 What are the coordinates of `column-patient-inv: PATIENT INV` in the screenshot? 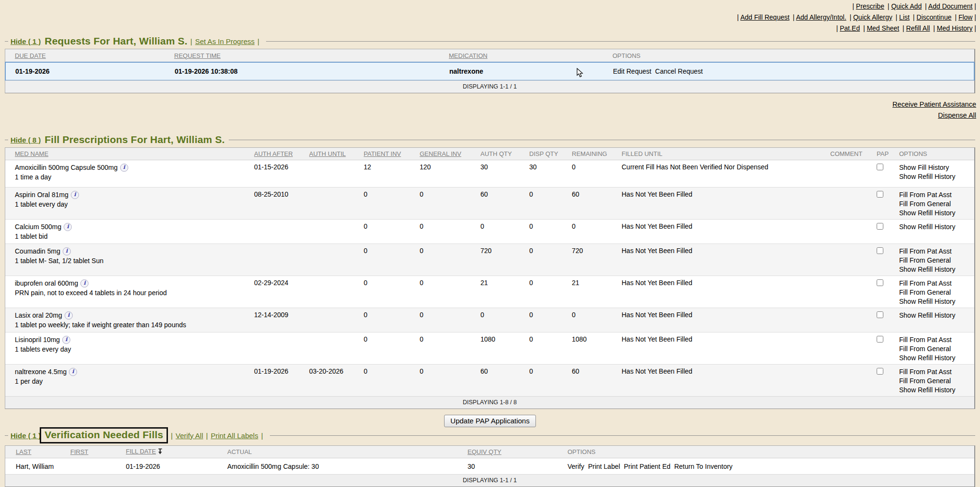 It's located at (382, 154).